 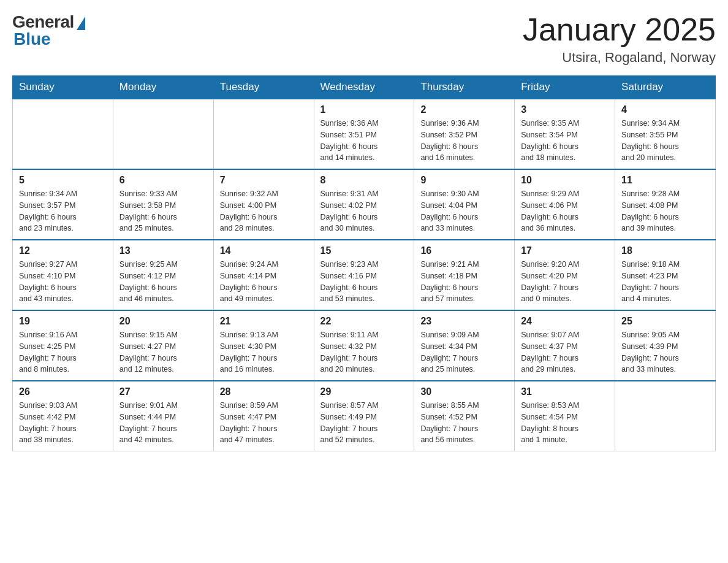 What do you see at coordinates (364, 321) in the screenshot?
I see `day-number: 22` at bounding box center [364, 321].